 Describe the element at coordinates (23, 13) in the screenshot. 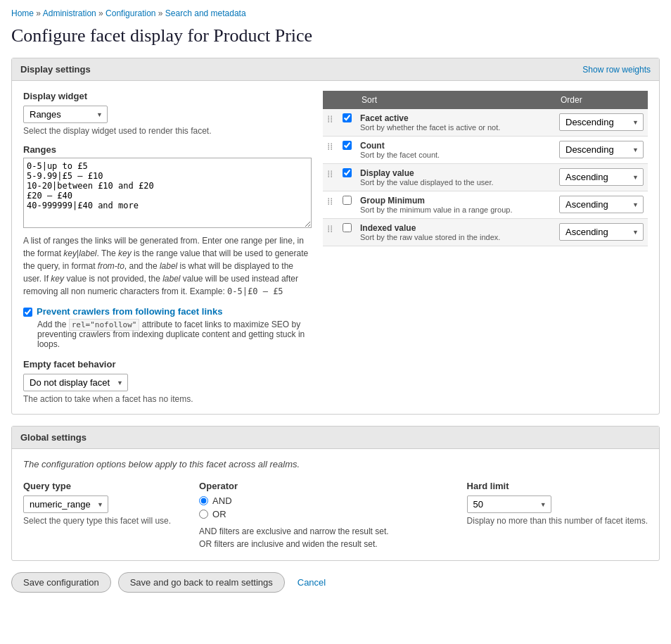

I see `breadcrumb-home: Home` at that location.